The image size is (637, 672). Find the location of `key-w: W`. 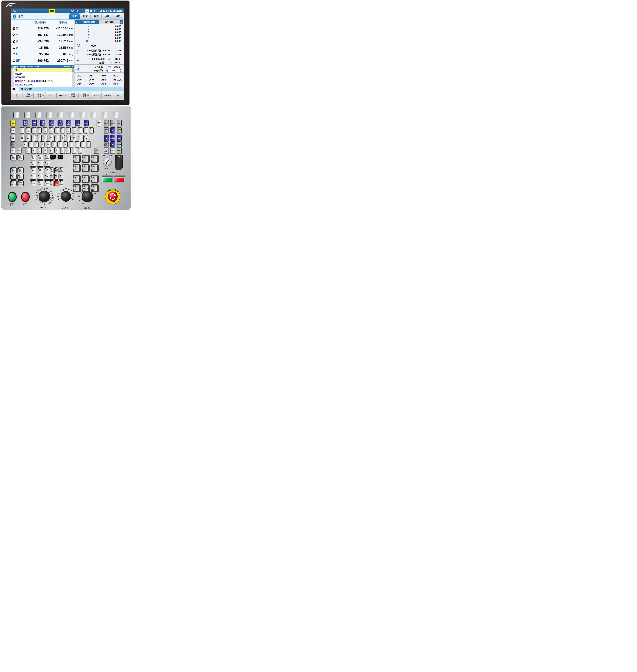

key-w: W is located at coordinates (28, 138).